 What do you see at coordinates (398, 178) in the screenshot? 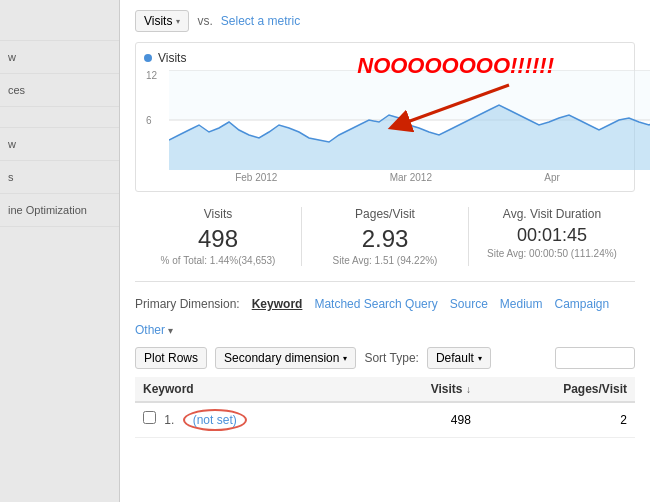
I see `chart-x-labels: Feb 2012 Mar 2012 Apr` at bounding box center [398, 178].